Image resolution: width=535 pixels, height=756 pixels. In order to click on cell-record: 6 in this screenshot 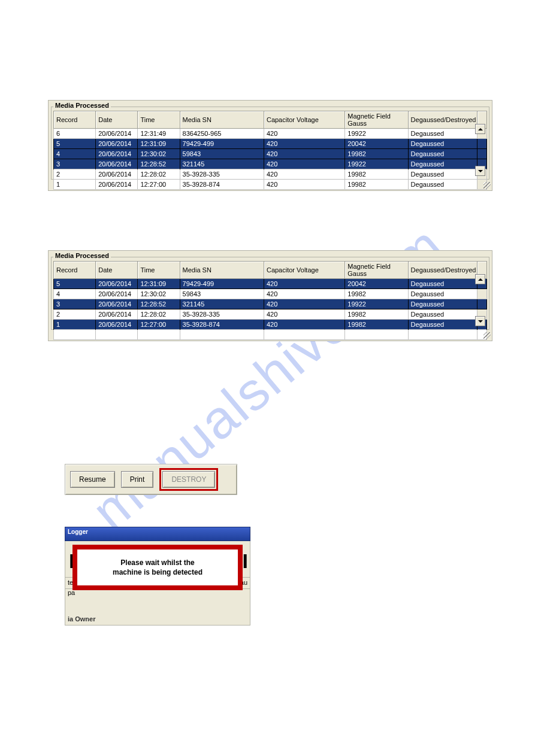, I will do `click(75, 134)`.